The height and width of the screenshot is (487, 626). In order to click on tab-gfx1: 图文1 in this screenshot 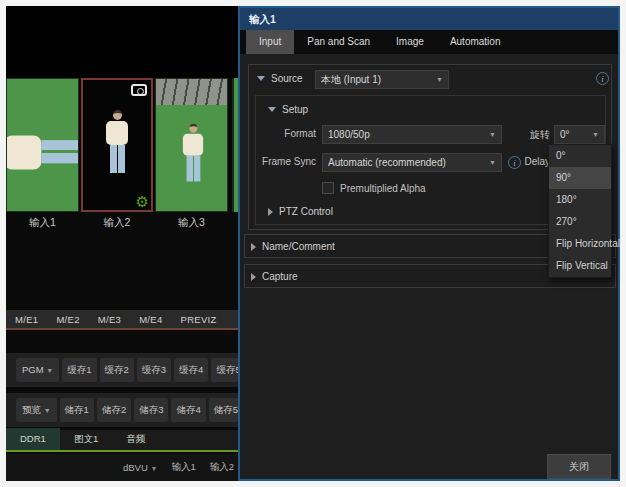, I will do `click(86, 439)`.